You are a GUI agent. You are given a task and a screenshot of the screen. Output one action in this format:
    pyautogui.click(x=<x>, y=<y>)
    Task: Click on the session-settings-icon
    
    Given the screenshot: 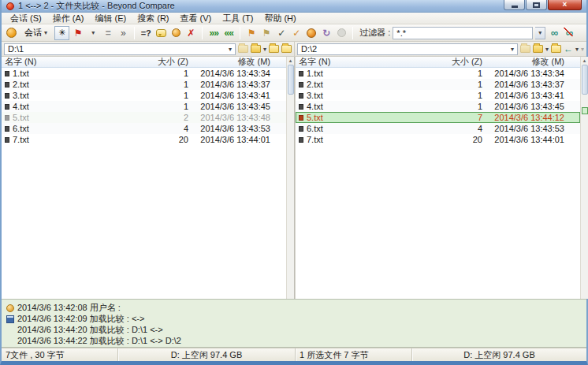 What is the action you would take?
    pyautogui.click(x=176, y=33)
    